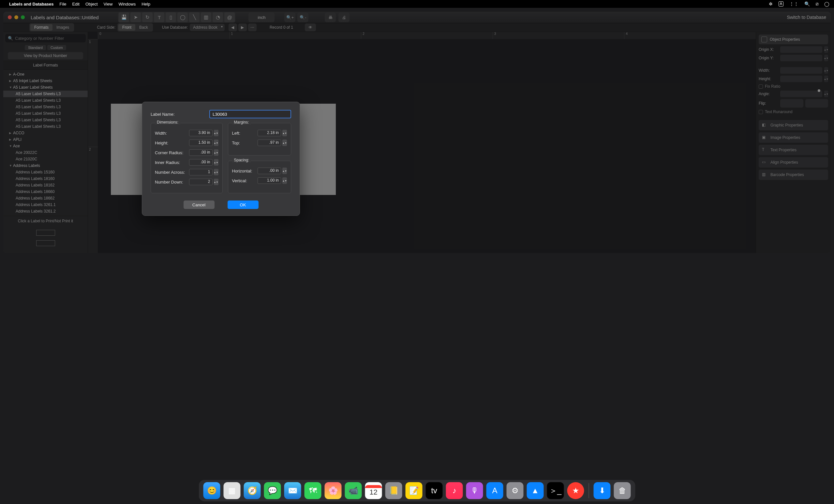  What do you see at coordinates (272, 491) in the screenshot?
I see `dock-messages-icon: 💬` at bounding box center [272, 491].